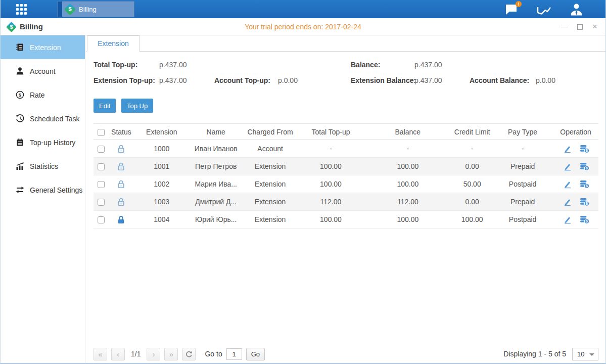 Image resolution: width=606 pixels, height=364 pixels. I want to click on cell-total-topup: -, so click(331, 149).